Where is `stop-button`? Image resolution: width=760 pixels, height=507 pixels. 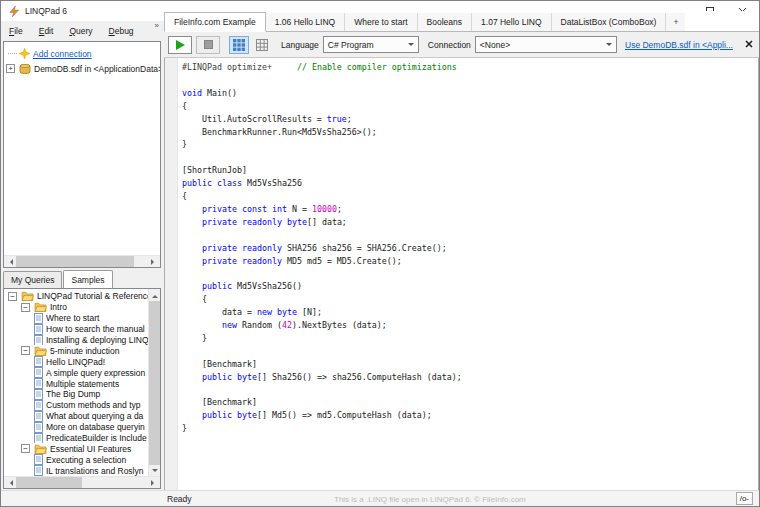 stop-button is located at coordinates (208, 45).